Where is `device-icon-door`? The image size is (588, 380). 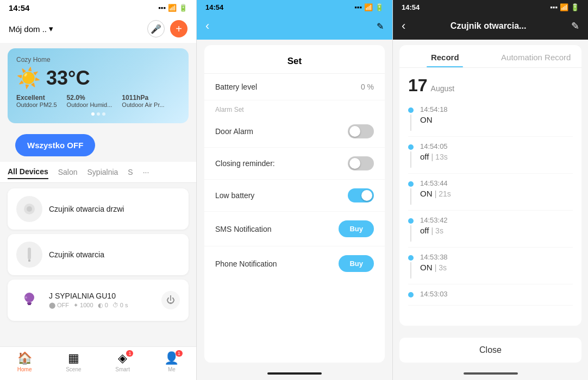
device-icon-door is located at coordinates (29, 209).